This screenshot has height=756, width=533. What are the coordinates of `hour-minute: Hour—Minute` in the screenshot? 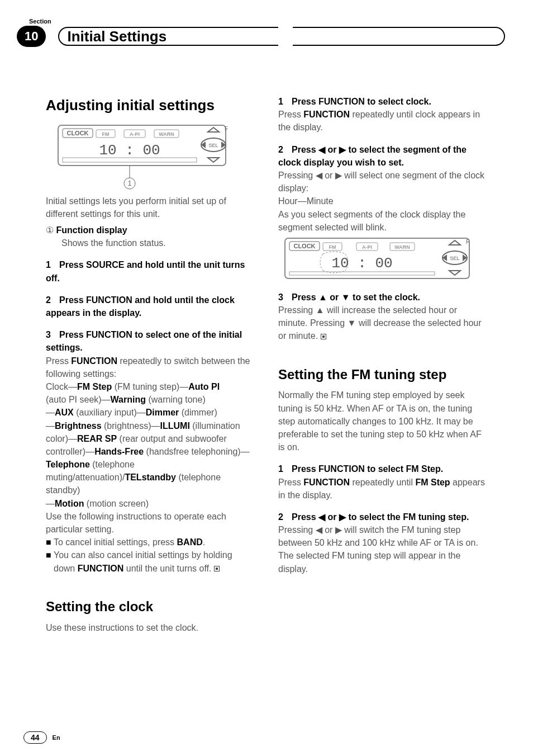 It's located at (383, 201).